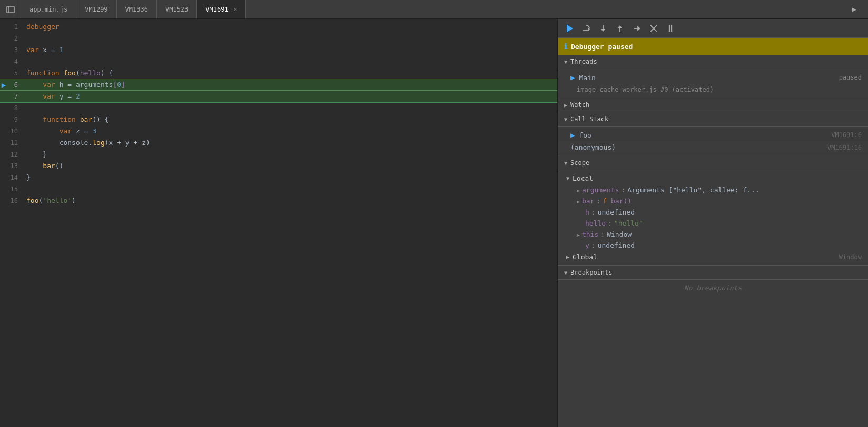  What do you see at coordinates (578, 235) in the screenshot?
I see `scope-this-expand: ▶` at bounding box center [578, 235].